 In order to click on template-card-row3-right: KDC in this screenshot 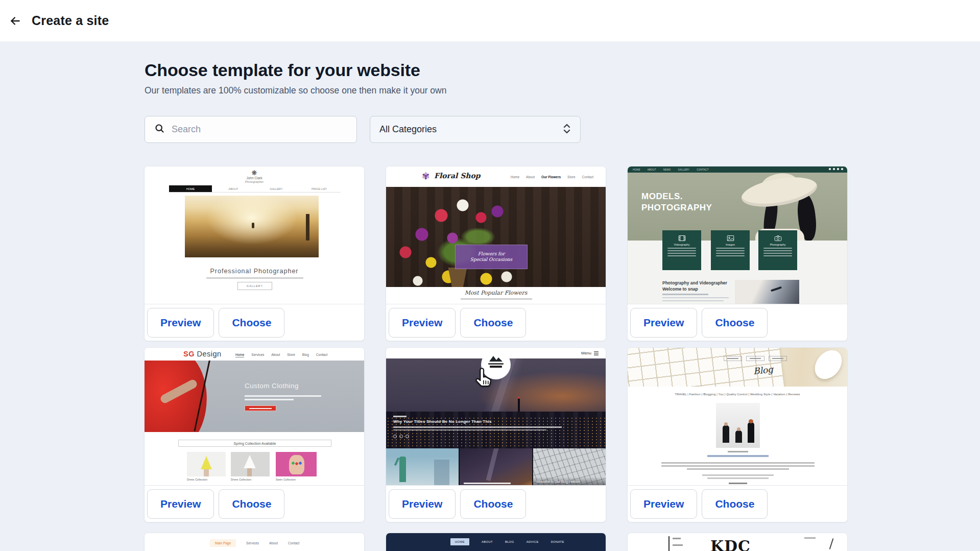, I will do `click(737, 542)`.